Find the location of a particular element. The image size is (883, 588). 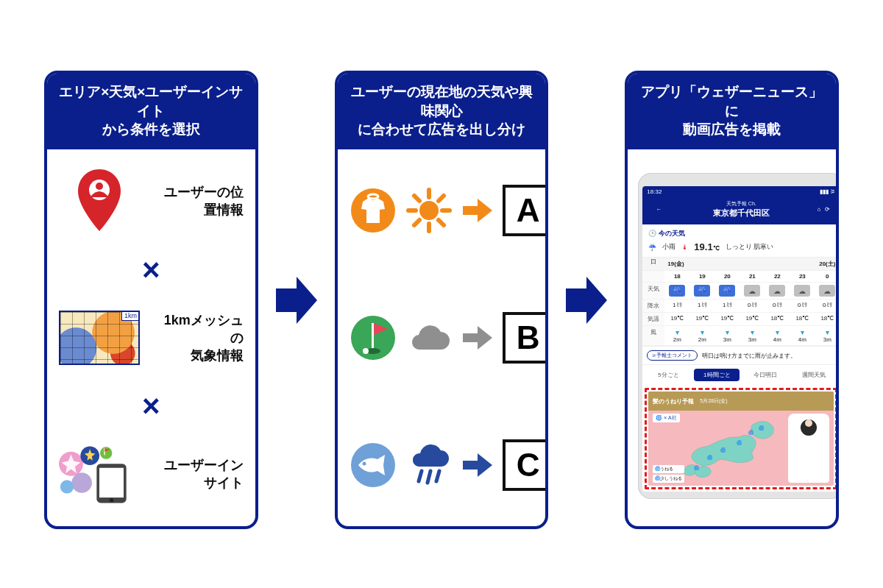

interval-tab: 1時間ごと is located at coordinates (717, 375).